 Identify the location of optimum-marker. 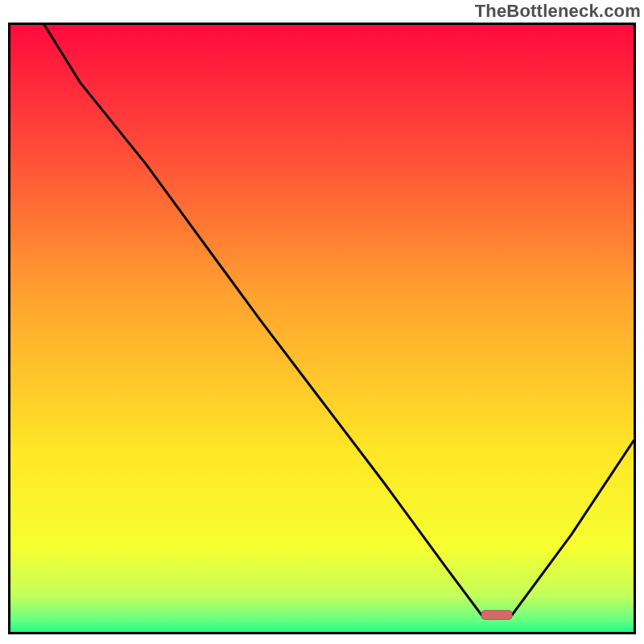
(497, 615).